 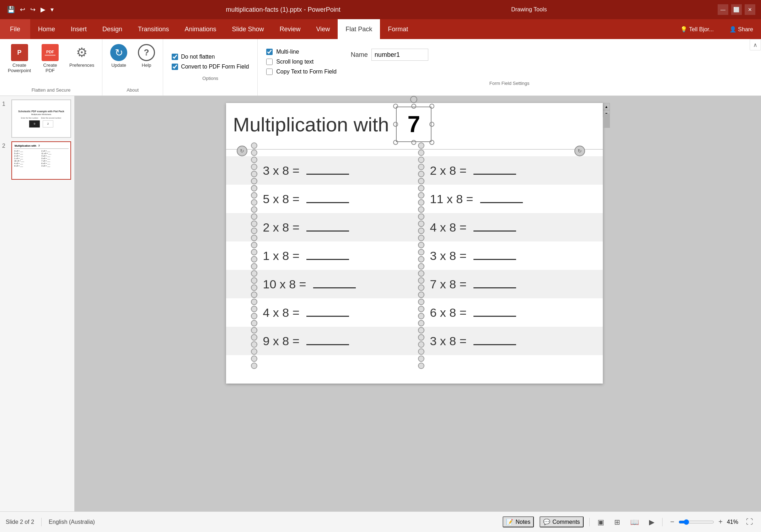 I want to click on drawing-tools-label: Drawing Tools, so click(x=529, y=10).